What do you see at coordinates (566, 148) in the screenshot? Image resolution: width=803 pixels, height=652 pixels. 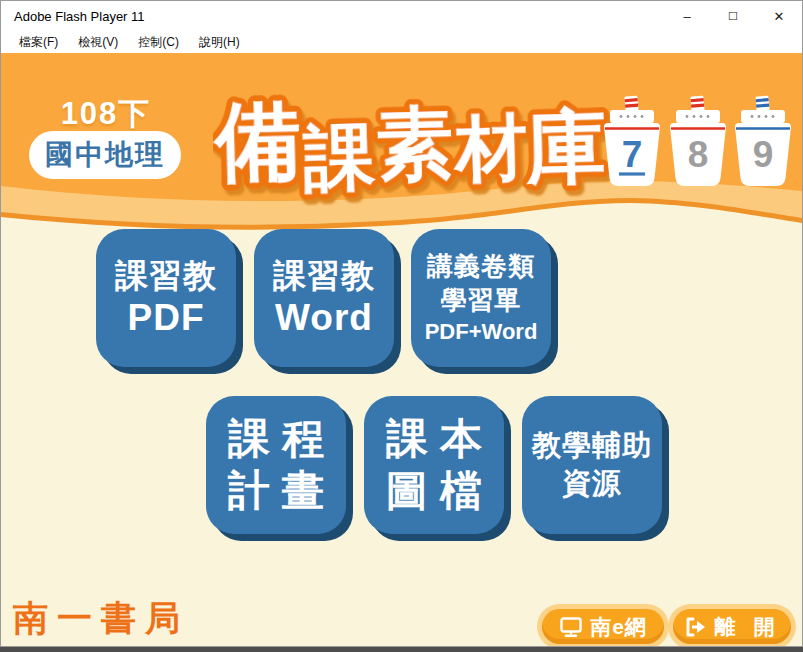 I see `title-char-5: 庫` at bounding box center [566, 148].